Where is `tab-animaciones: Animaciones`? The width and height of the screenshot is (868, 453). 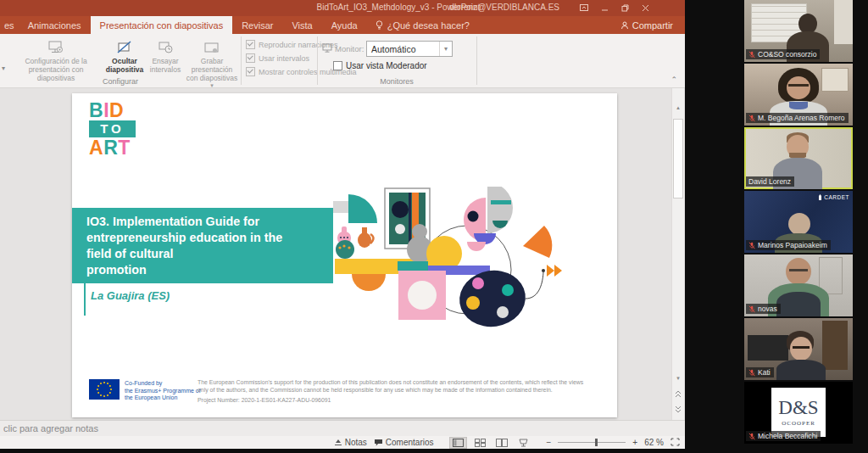
tab-animaciones: Animaciones is located at coordinates (54, 25).